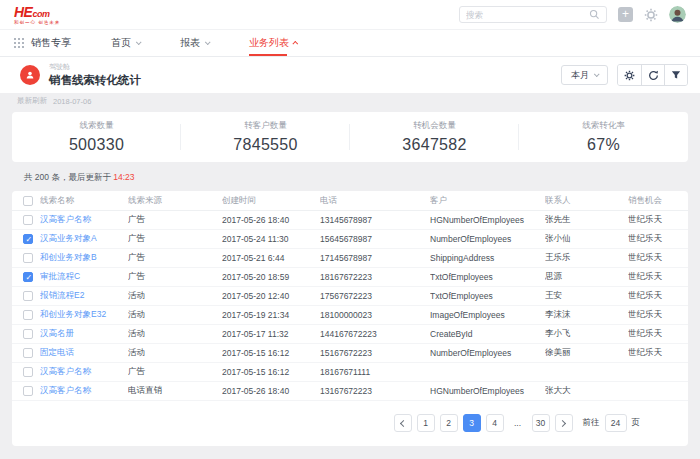 The image size is (700, 459). I want to click on refresh-button, so click(652, 75).